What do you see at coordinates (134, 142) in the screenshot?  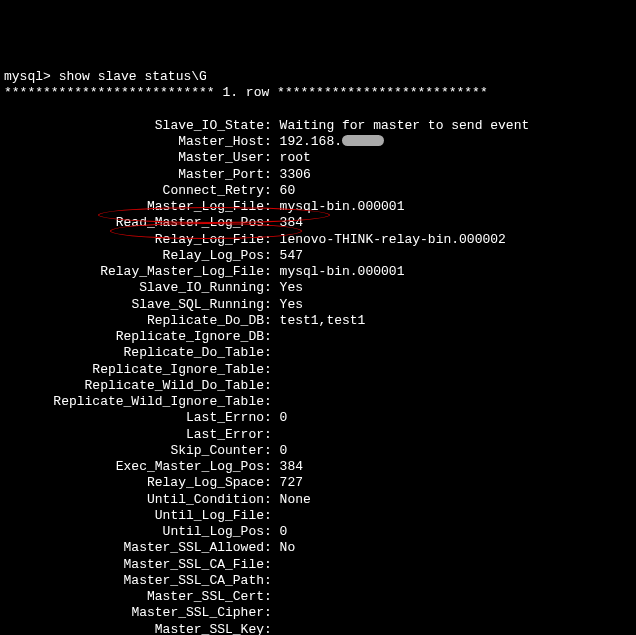 I see `field-label: Master_Host` at bounding box center [134, 142].